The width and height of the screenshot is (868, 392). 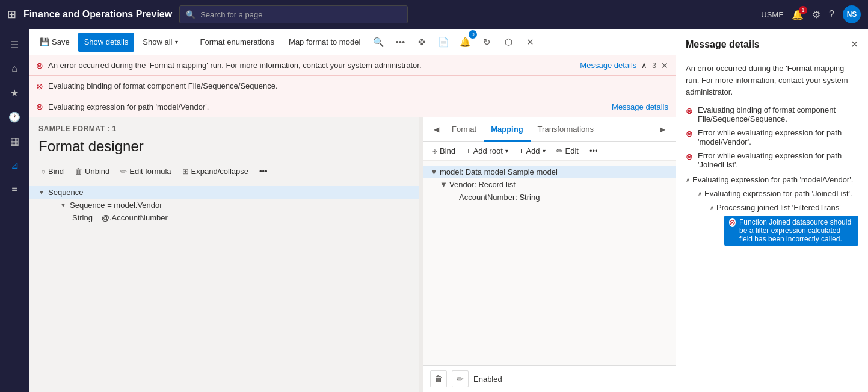 I want to click on msg-error-text-3: Error while evaluating expression for pa…, so click(x=778, y=160).